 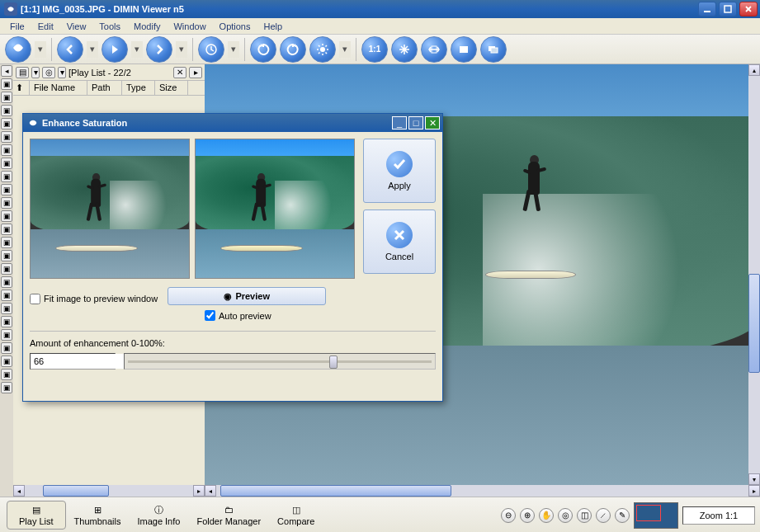 I want to click on dialog-titlebar: Enhance Saturation _ □ ✕, so click(x=233, y=123).